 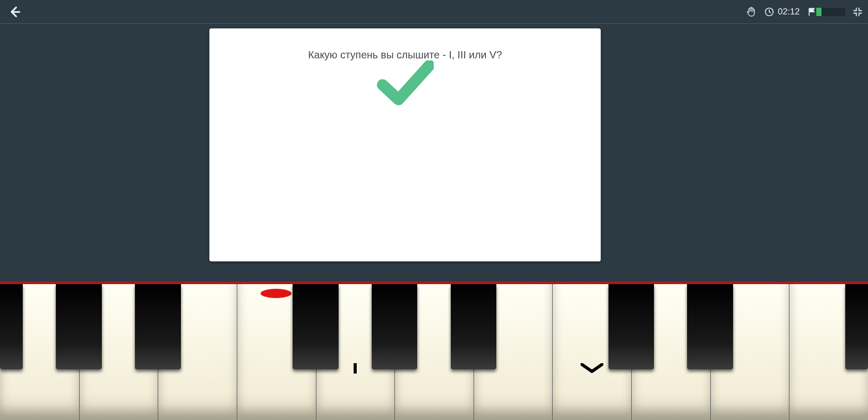 I want to click on hand-icon, so click(x=751, y=12).